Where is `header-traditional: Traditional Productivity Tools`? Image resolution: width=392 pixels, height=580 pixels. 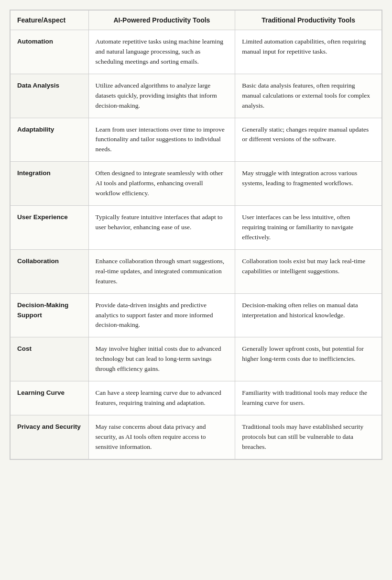
header-traditional: Traditional Productivity Tools is located at coordinates (309, 20).